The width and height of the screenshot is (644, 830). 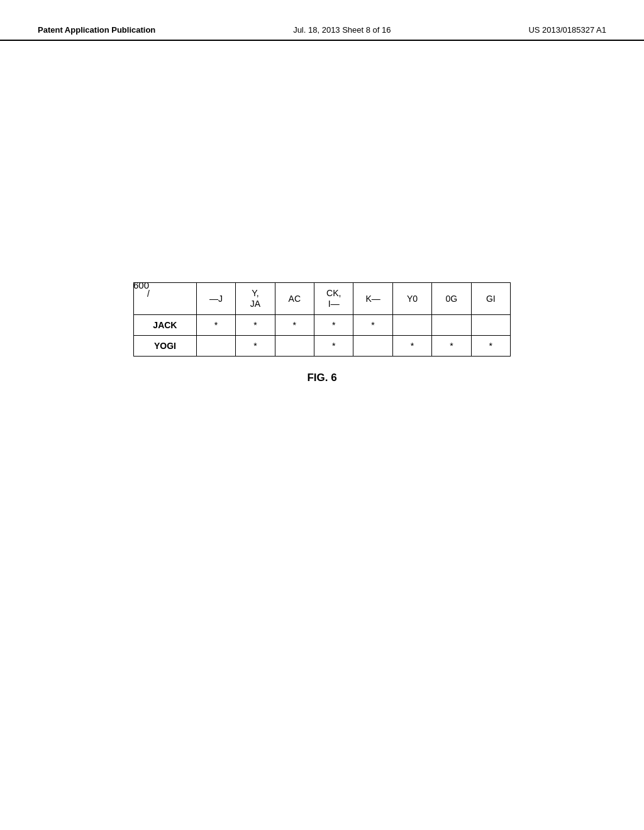 I want to click on header-publication-label: Patent Application Publication, so click(x=97, y=30).